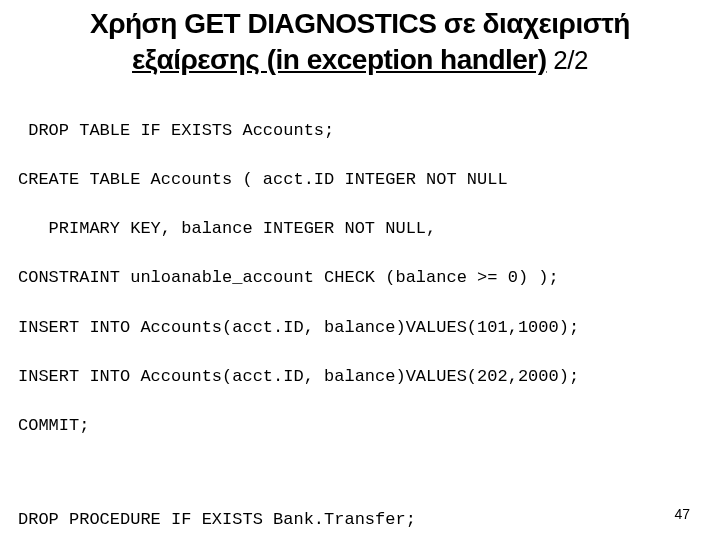 This screenshot has width=720, height=540. I want to click on slide-title-line2: εξαίρεσης (in exception handler) 2/2, so click(360, 69).